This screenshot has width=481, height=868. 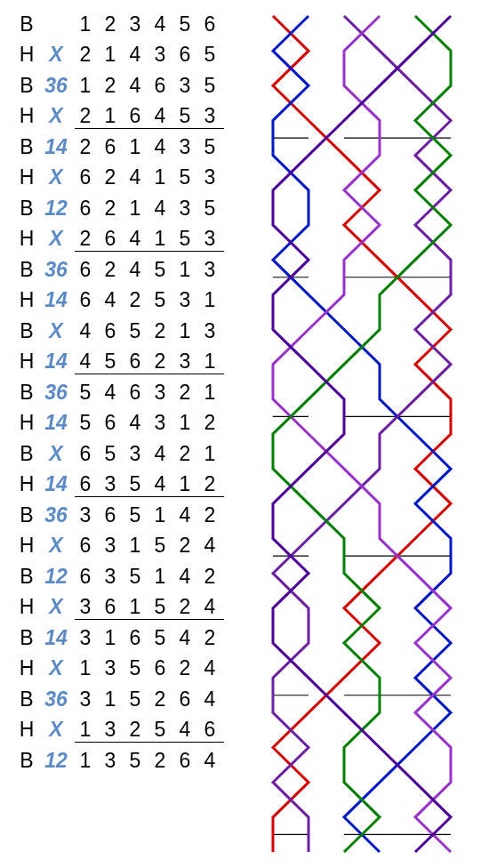 I want to click on bell-sequence: 132546, so click(x=148, y=729).